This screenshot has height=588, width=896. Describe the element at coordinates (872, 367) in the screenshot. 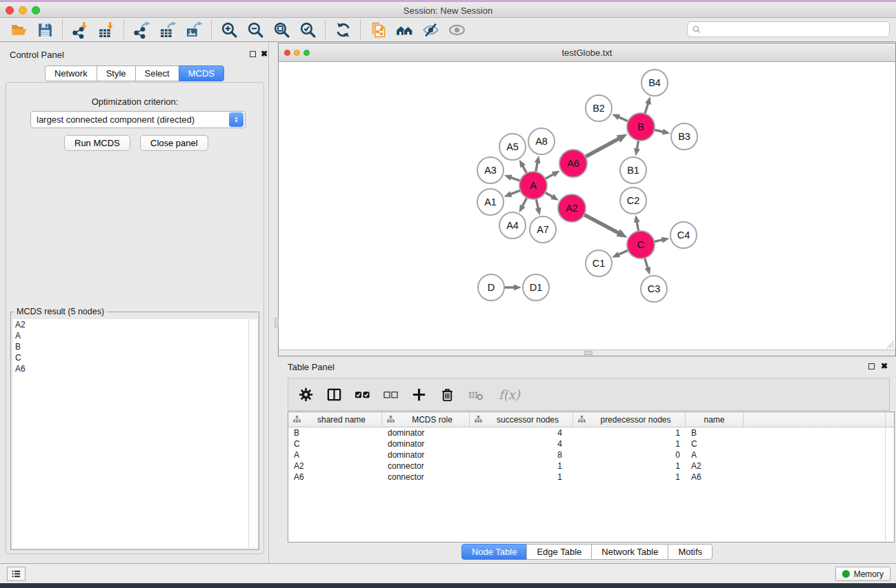

I see `float-table-panel-icon` at that location.